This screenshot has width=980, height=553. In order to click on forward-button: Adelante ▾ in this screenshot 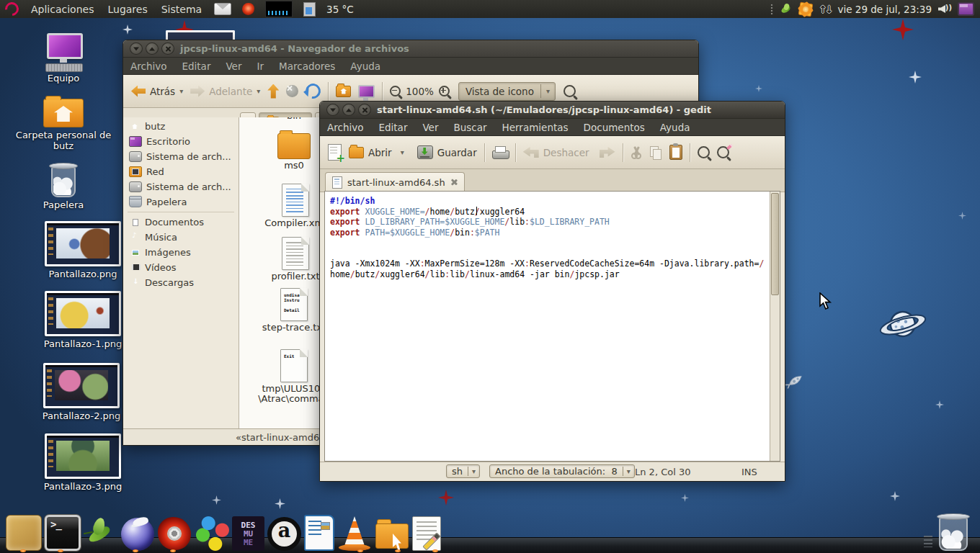, I will do `click(225, 91)`.